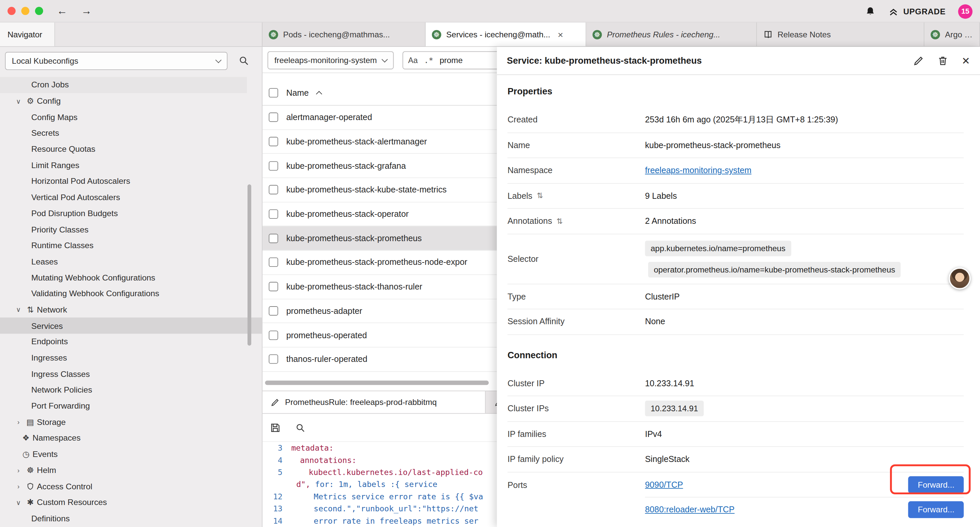 This screenshot has height=527, width=980. I want to click on sidebar-item-custom-resources: ∨✱Custom Resources, so click(131, 502).